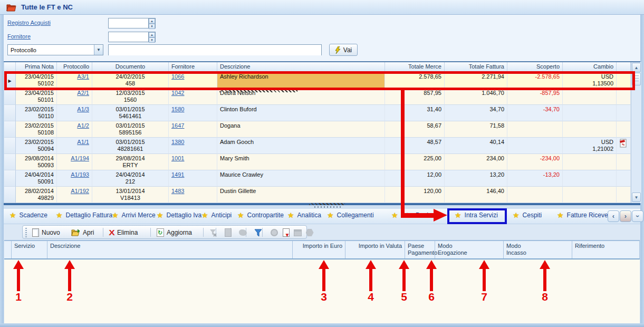 The image size is (644, 327). What do you see at coordinates (343, 50) in the screenshot?
I see `vai-button: Vai` at bounding box center [343, 50].